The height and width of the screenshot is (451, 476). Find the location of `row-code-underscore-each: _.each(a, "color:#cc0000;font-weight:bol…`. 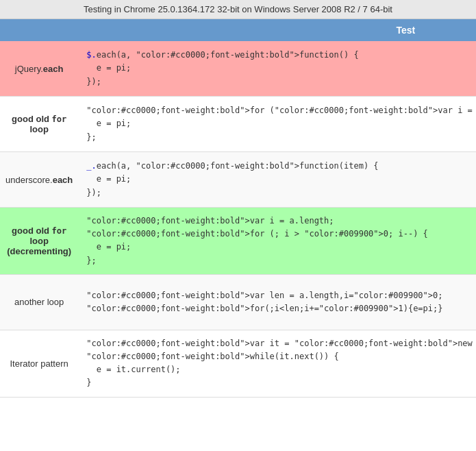

row-code-underscore-each: _.each(a, "color:#cc0000;font-weight:bol… is located at coordinates (277, 180).